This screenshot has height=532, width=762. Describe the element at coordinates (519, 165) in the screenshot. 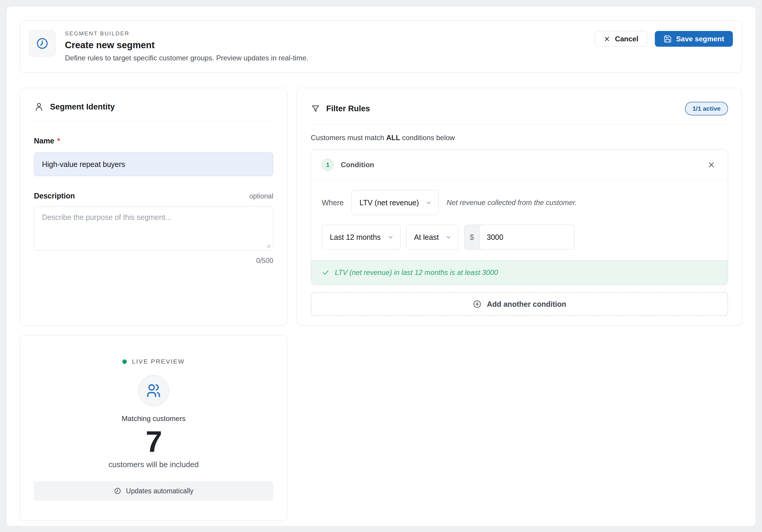

I see `condition-header: 1 Condition` at that location.